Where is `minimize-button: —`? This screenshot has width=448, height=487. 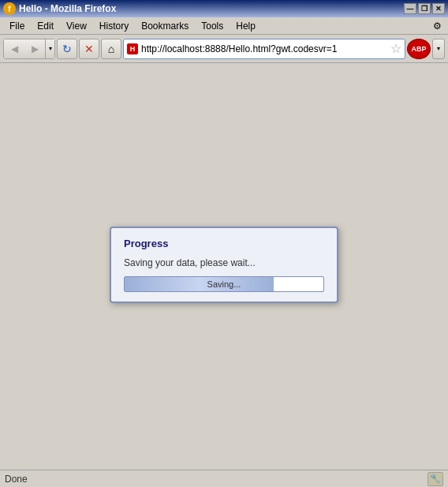 minimize-button: — is located at coordinates (410, 9).